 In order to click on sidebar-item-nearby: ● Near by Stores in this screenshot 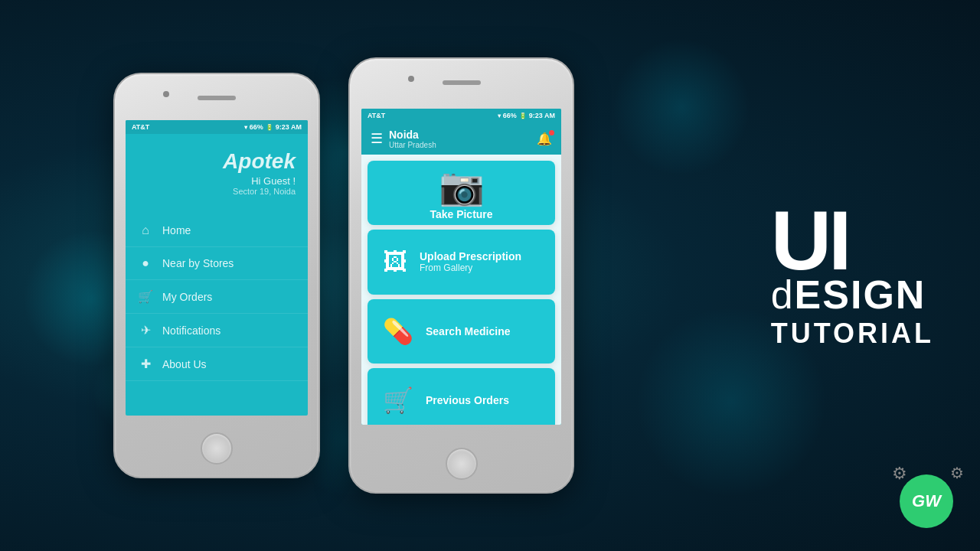, I will do `click(217, 263)`.